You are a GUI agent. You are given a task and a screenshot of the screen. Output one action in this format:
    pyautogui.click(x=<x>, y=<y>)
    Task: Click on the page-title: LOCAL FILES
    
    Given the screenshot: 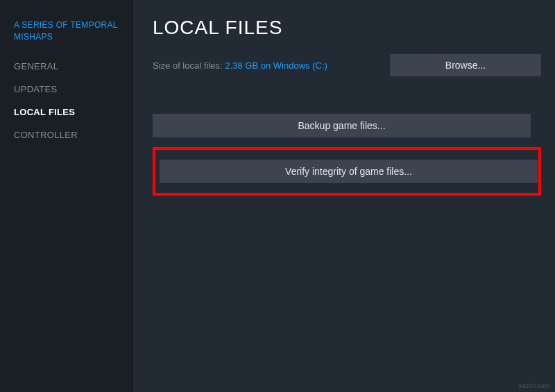 What is the action you would take?
    pyautogui.click(x=347, y=28)
    